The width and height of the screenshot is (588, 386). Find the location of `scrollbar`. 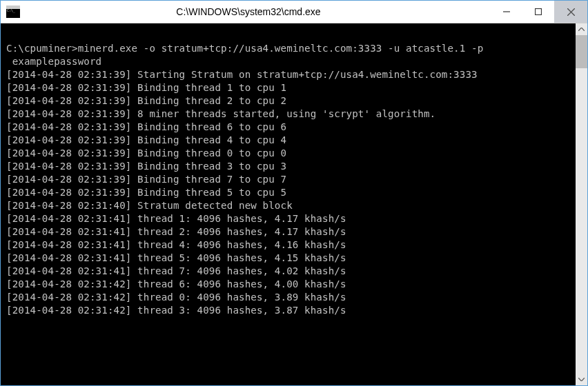

scrollbar is located at coordinates (581, 204).